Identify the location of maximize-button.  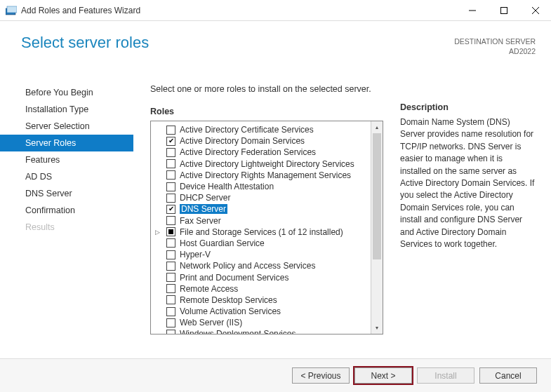
(504, 10).